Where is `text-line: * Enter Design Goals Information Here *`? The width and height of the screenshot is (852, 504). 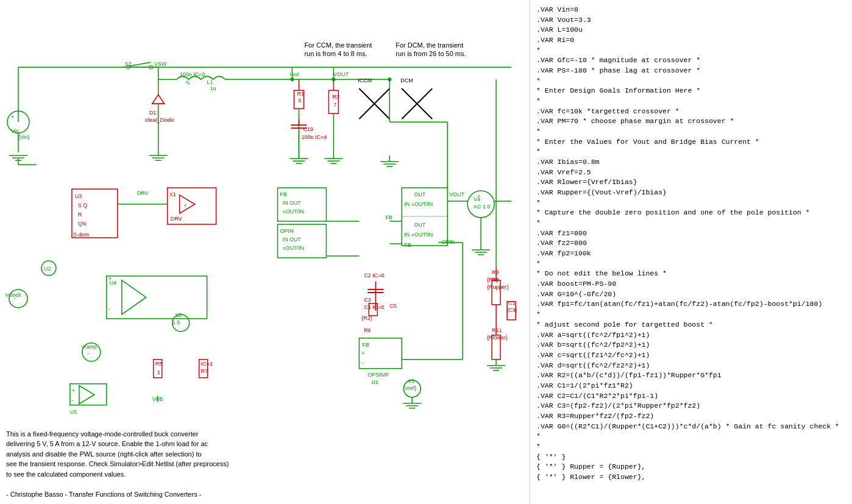 text-line: * Enter Design Goals Information Here * is located at coordinates (691, 91).